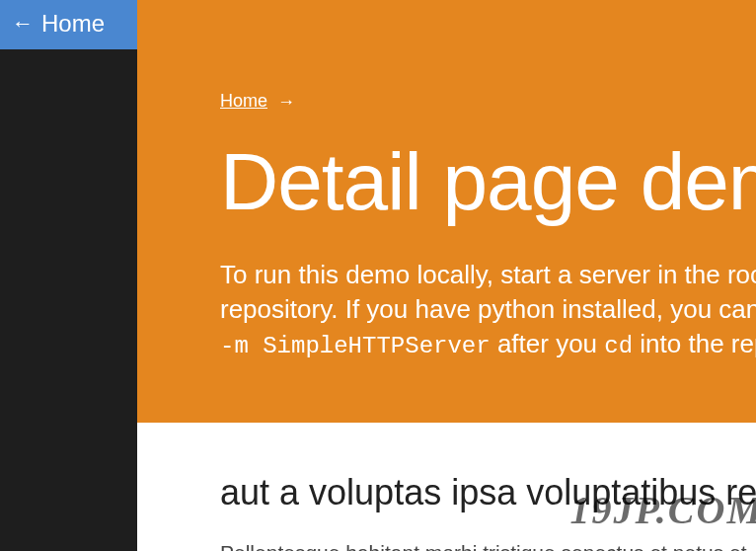 This screenshot has width=756, height=551. What do you see at coordinates (548, 344) in the screenshot?
I see `intro-text-3: after you` at bounding box center [548, 344].